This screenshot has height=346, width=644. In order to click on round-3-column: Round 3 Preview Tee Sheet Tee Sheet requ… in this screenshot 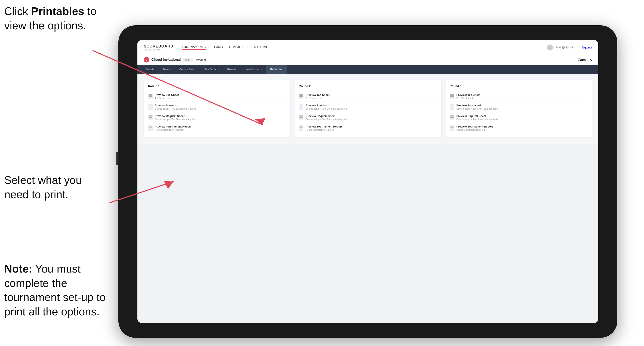, I will do `click(519, 109)`.